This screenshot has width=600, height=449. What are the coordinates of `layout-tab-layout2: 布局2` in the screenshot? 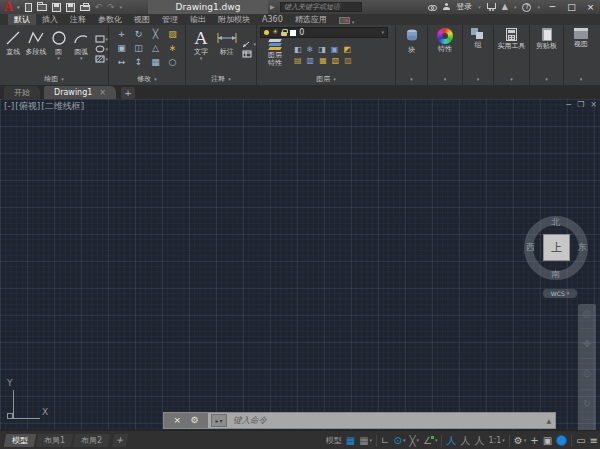 It's located at (92, 440).